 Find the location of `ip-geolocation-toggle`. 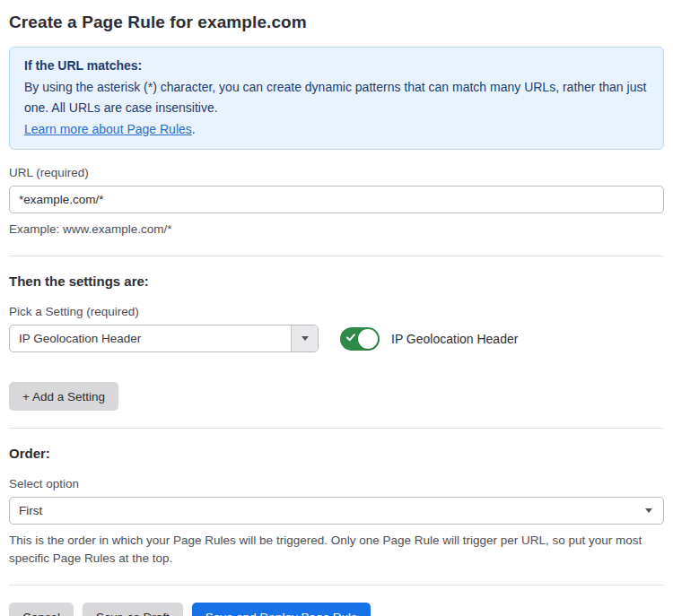

ip-geolocation-toggle is located at coordinates (360, 339).